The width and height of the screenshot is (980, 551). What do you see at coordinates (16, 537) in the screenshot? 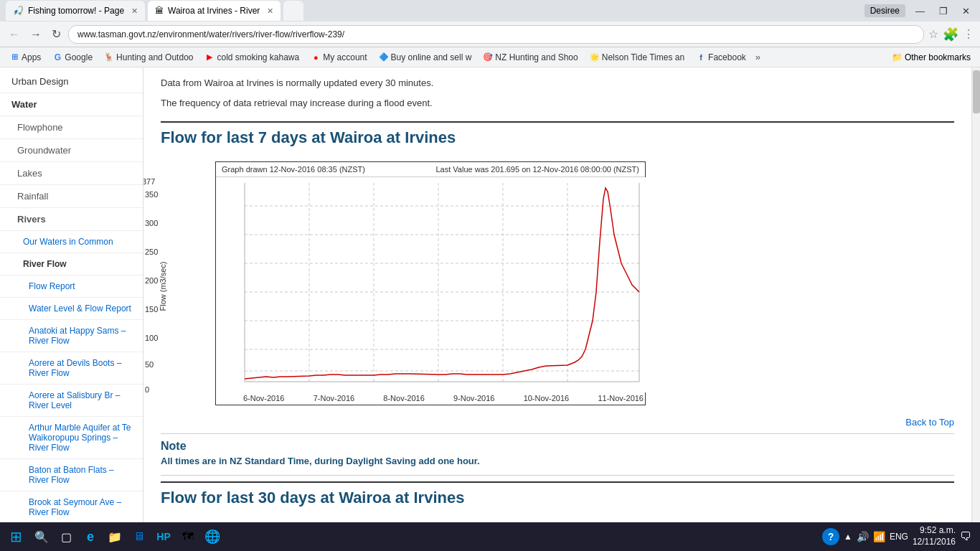
I see `windows-icon: ⊞` at bounding box center [16, 537].